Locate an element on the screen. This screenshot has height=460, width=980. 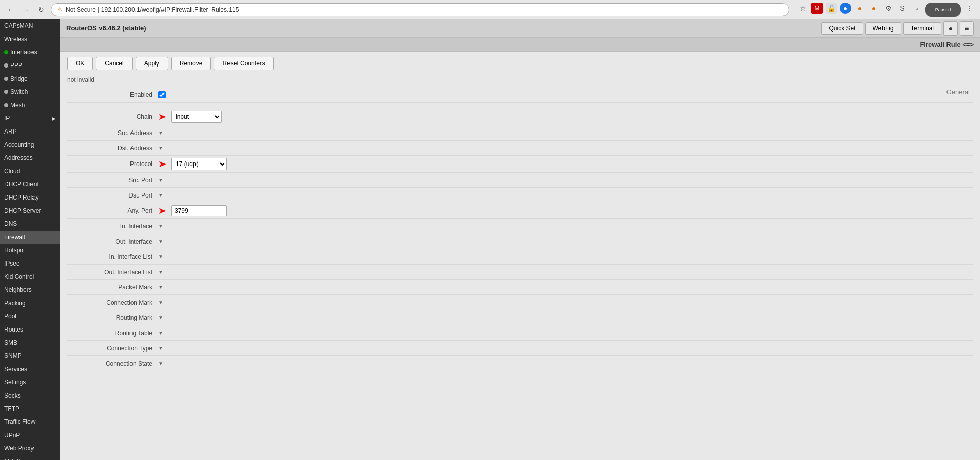
reload-button: ↻ is located at coordinates (41, 10).